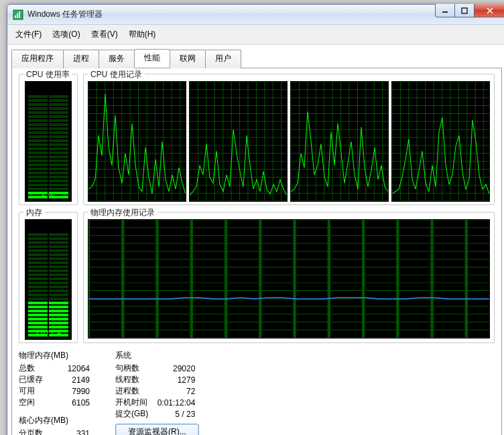  Describe the element at coordinates (48, 75) in the screenshot. I see `cpu-usage-label: CPU 使用率` at that location.